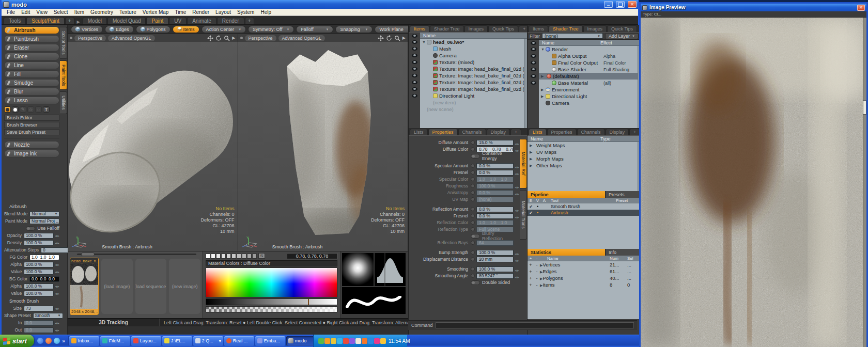 This screenshot has width=868, height=347. I want to click on value-slider-marker, so click(308, 302).